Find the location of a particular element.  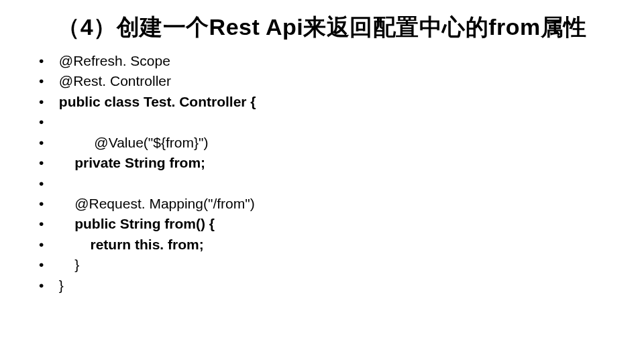

list-item: • @Value("${from}") is located at coordinates (322, 143).